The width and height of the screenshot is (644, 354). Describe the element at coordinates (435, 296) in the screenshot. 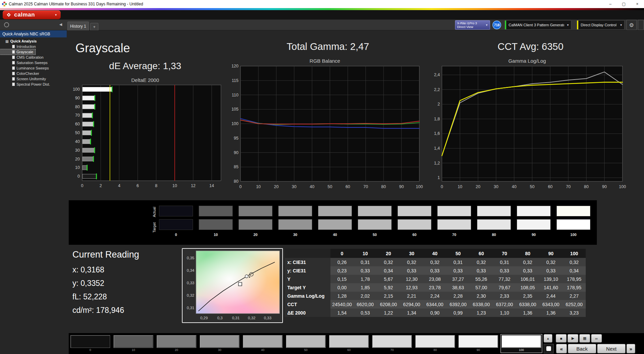

I see `table-row: Gamma Log/Log1,282,022,152,212,242,282,3…` at that location.